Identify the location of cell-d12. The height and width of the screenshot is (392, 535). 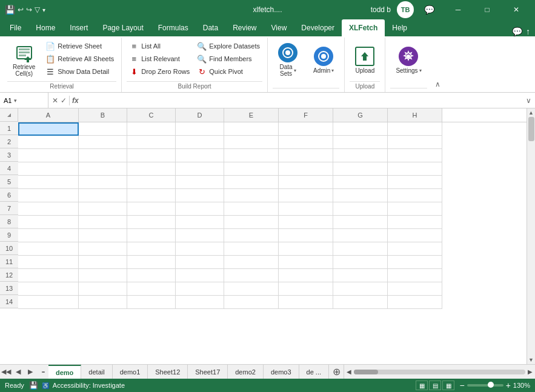
(200, 276).